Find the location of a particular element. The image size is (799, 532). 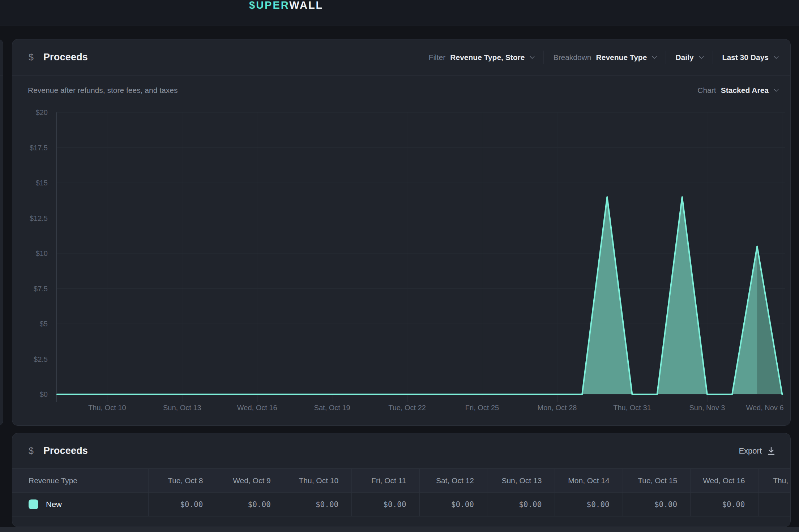

x-axis-label: Mon, Oct 28 is located at coordinates (557, 408).